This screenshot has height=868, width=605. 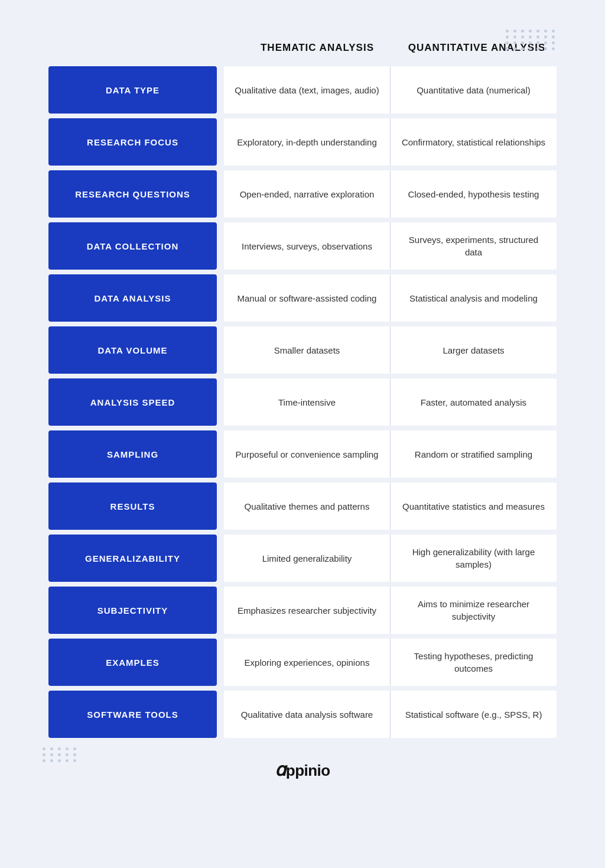 What do you see at coordinates (302, 454) in the screenshot?
I see `table-row: SAMPLINGPurposeful or convenience sampli…` at bounding box center [302, 454].